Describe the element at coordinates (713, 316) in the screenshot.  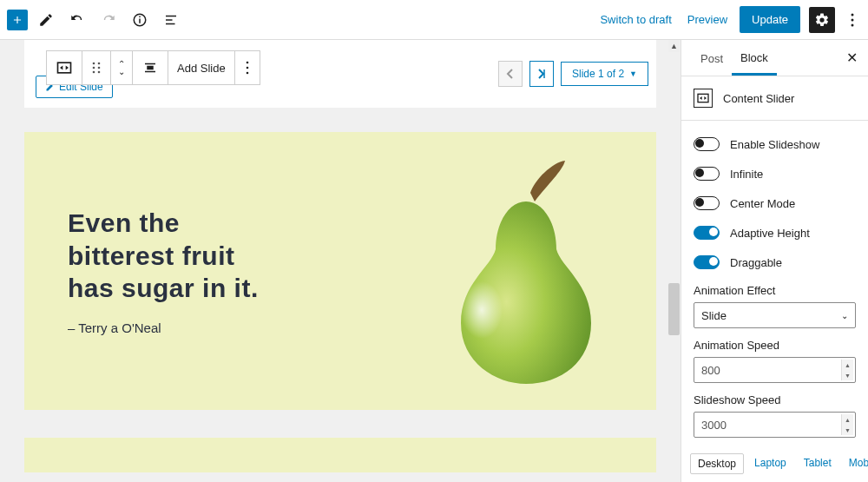
I see `animation-effect-value: Slide` at that location.